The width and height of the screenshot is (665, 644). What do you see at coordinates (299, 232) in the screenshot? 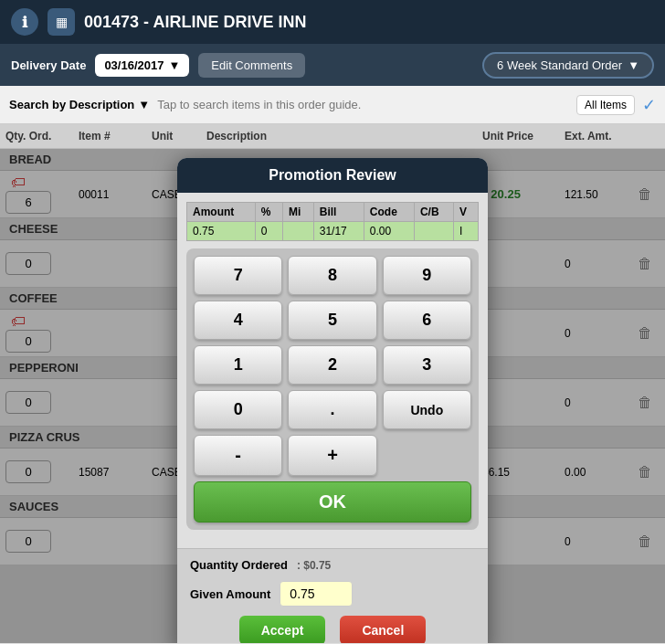
I see `promo-mi` at bounding box center [299, 232].